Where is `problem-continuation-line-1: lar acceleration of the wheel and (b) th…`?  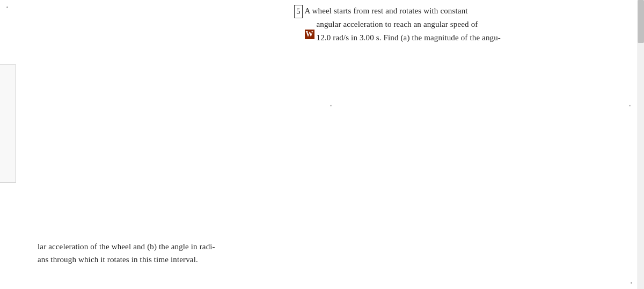
problem-continuation-line-1: lar acceleration of the wheel and (b) th… is located at coordinates (177, 247).